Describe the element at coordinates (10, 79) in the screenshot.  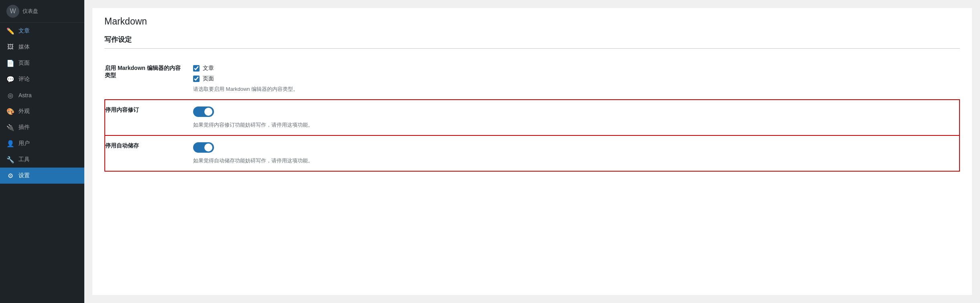
I see `pinglun-icon: 💬` at that location.